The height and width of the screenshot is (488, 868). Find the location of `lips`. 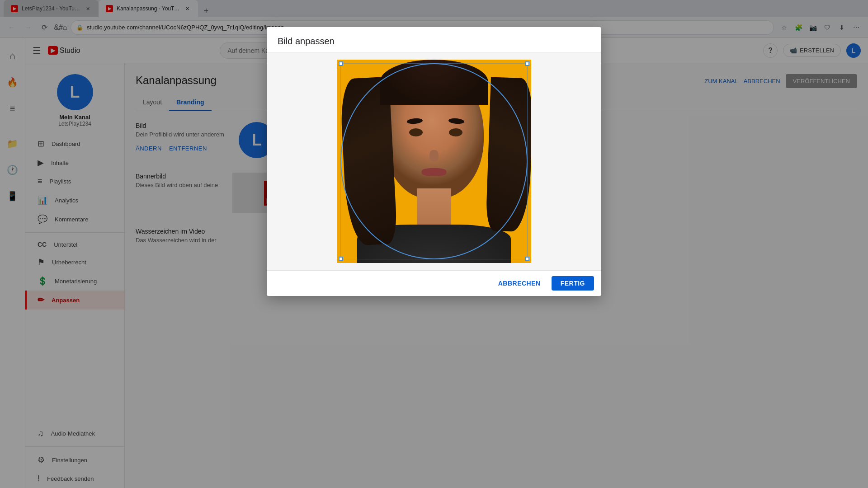

lips is located at coordinates (434, 172).